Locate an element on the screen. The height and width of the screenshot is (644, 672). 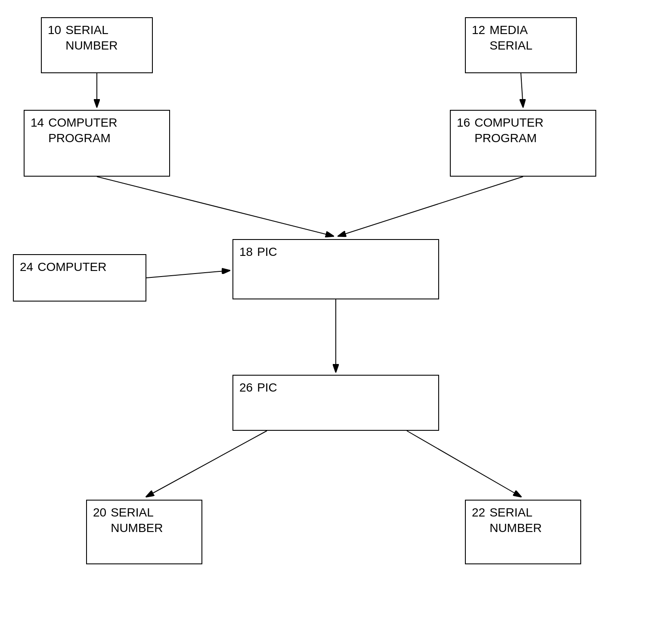
box-20: 20 SERIAL NUMBER is located at coordinates (144, 532).